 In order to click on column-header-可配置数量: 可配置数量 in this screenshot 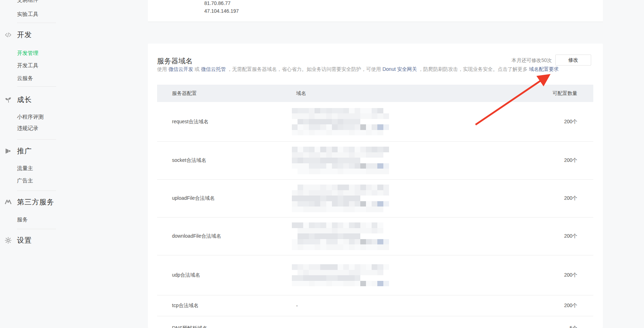, I will do `click(551, 94)`.